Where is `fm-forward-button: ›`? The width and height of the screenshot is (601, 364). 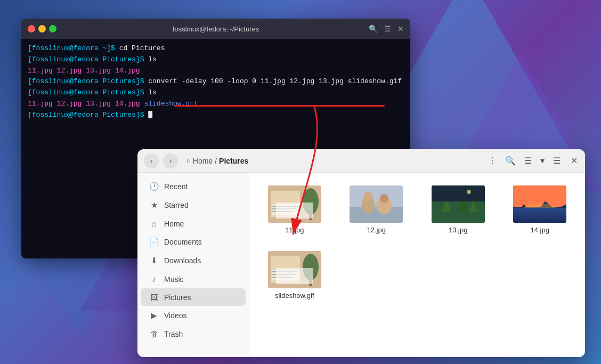
fm-forward-button: › is located at coordinates (170, 161).